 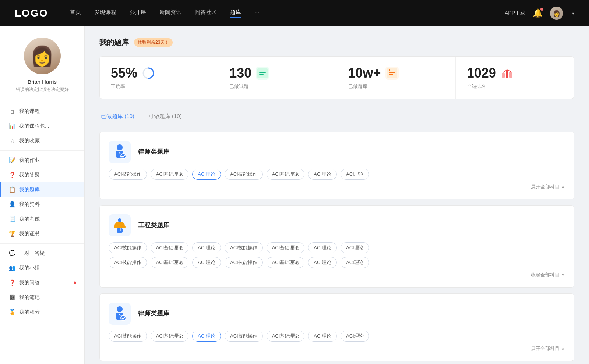 I want to click on tag-l2-5: ACI理论, so click(x=322, y=336).